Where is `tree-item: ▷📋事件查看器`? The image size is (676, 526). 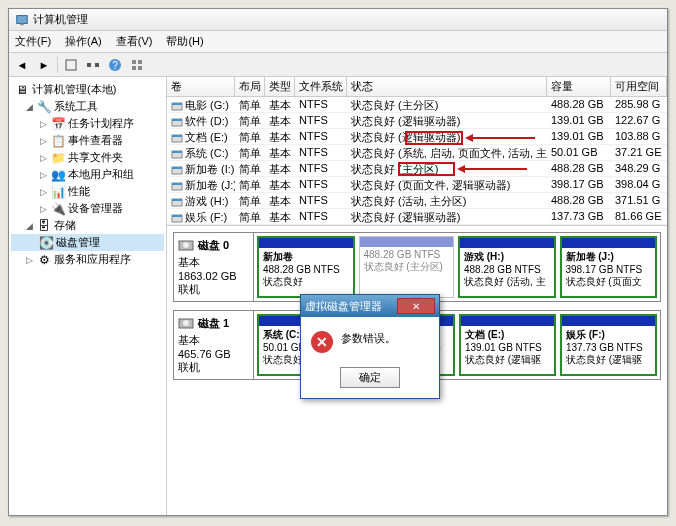
tree-item: ▷📋事件查看器 is located at coordinates (88, 140).